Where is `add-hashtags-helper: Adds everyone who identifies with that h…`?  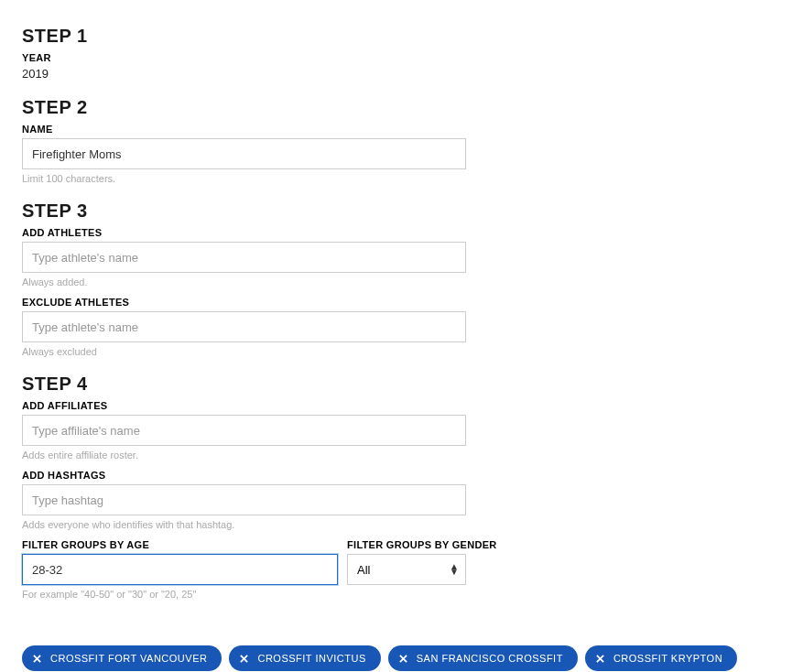 add-hashtags-helper: Adds everyone who identifies with that h… is located at coordinates (401, 525).